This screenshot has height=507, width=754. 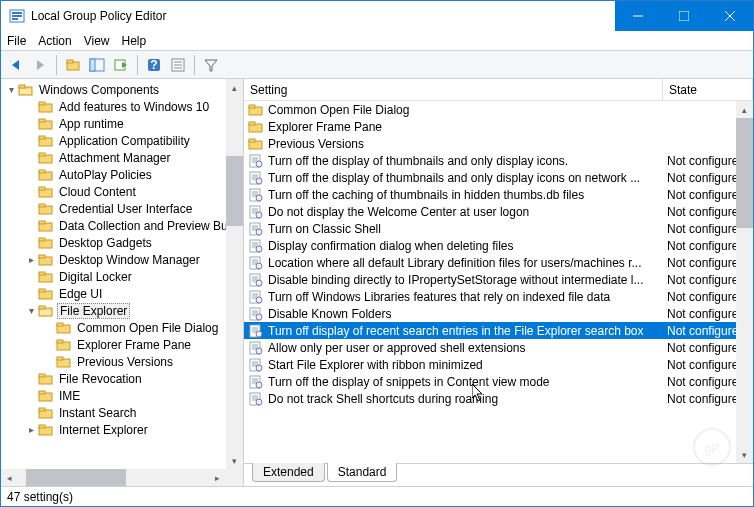 What do you see at coordinates (218, 478) in the screenshot?
I see `scroll-right-button: ▸` at bounding box center [218, 478].